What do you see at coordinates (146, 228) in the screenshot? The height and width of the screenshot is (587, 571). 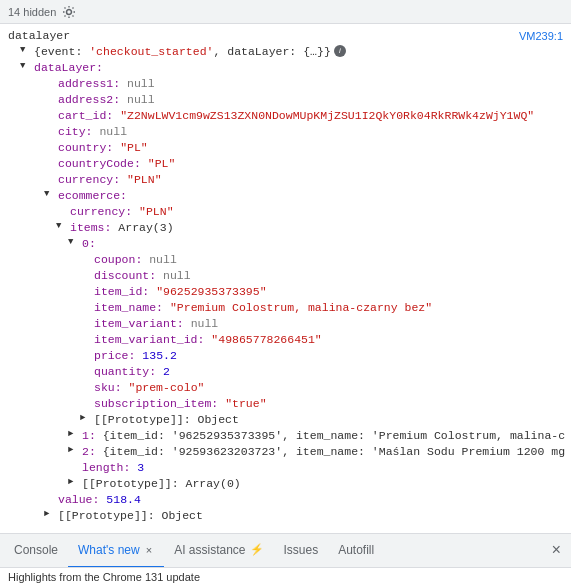 I see `items-val: Array(3)` at bounding box center [146, 228].